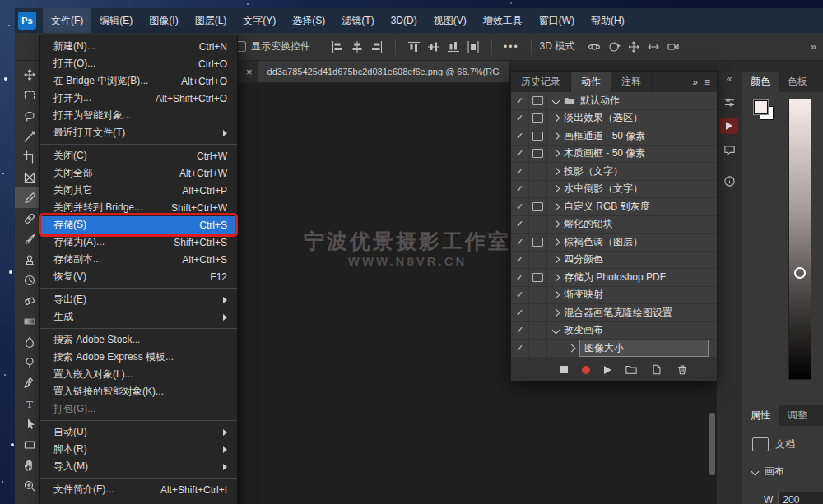  I want to click on menu-item-scripts: 脚本(R), so click(138, 449).